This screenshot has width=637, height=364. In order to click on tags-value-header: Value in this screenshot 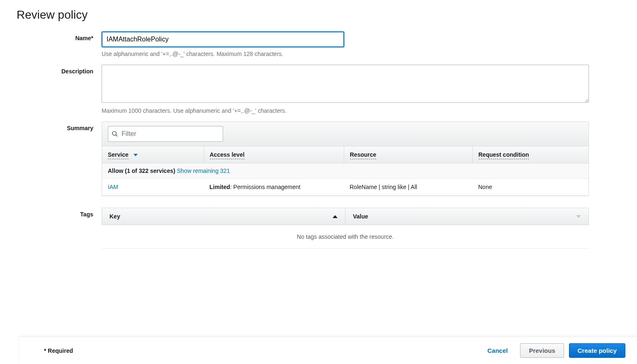, I will do `click(467, 216)`.